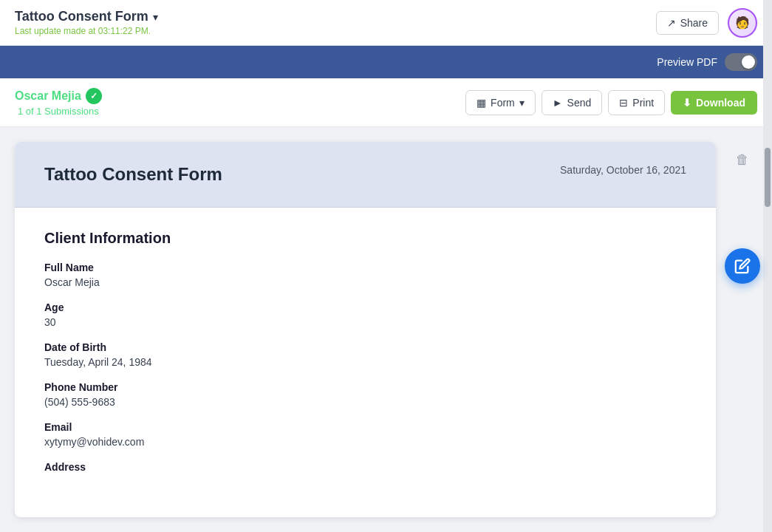 This screenshot has width=772, height=532. What do you see at coordinates (86, 22) in the screenshot?
I see `header-left: Tattoo Consent Form ▾ Last update made a…` at bounding box center [86, 22].